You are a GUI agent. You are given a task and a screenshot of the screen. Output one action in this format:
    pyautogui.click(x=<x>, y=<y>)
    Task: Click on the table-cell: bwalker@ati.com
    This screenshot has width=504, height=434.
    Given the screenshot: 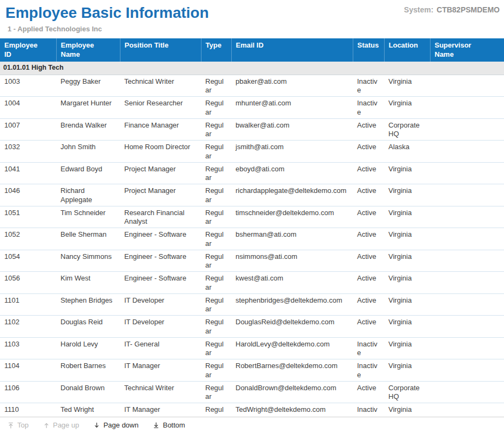 What is the action you would take?
    pyautogui.click(x=292, y=130)
    